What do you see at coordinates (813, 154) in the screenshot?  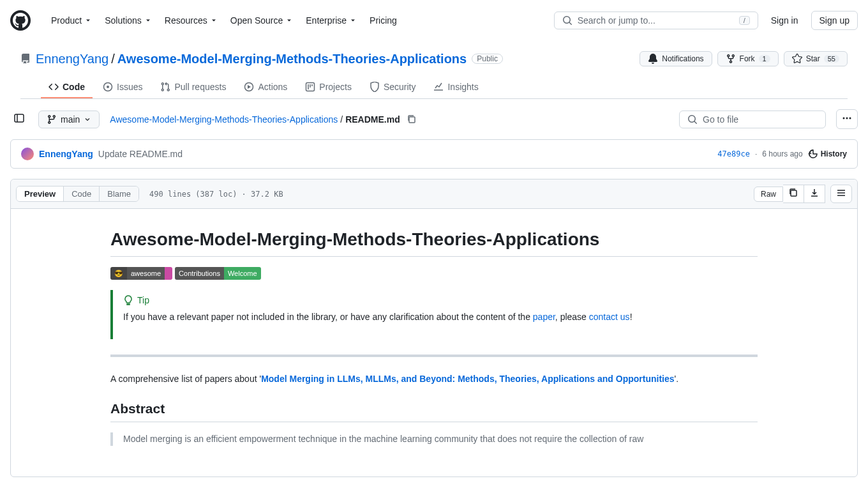 I see `history-icon` at bounding box center [813, 154].